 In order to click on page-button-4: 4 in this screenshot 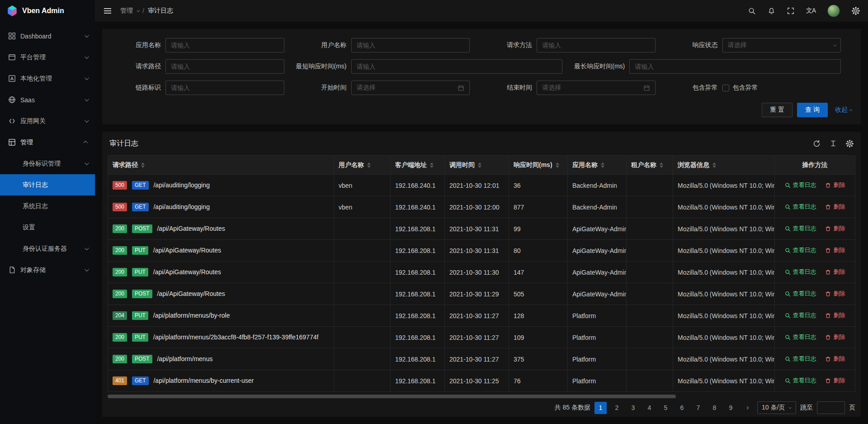, I will do `click(649, 408)`.